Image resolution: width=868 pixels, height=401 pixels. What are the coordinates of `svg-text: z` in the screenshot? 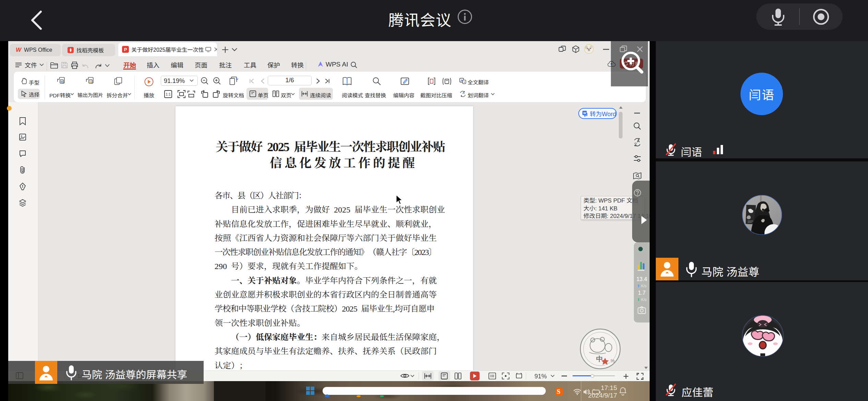 It's located at (625, 389).